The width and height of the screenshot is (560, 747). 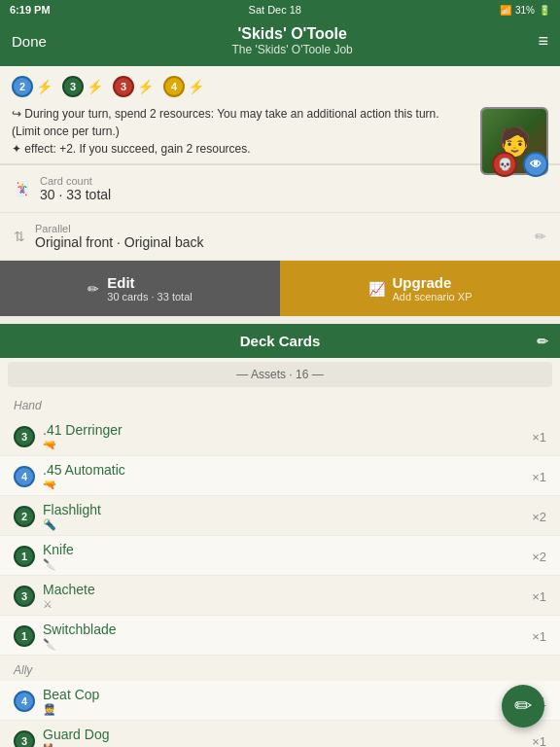 I want to click on table-row: 3 Machete ⚔ ×1, so click(x=280, y=595).